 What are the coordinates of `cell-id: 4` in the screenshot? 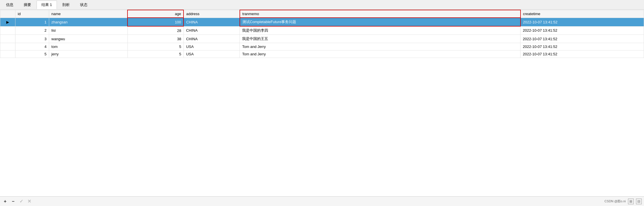 It's located at (32, 47).